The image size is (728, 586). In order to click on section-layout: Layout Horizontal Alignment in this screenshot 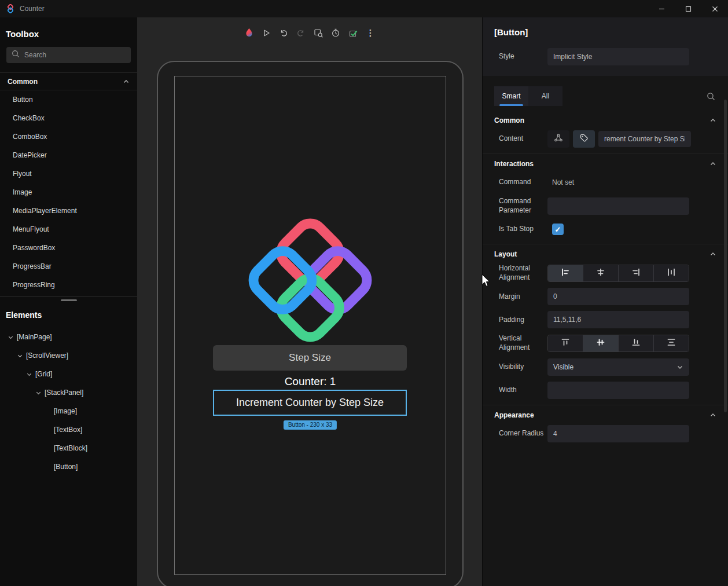, I will do `click(605, 321)`.